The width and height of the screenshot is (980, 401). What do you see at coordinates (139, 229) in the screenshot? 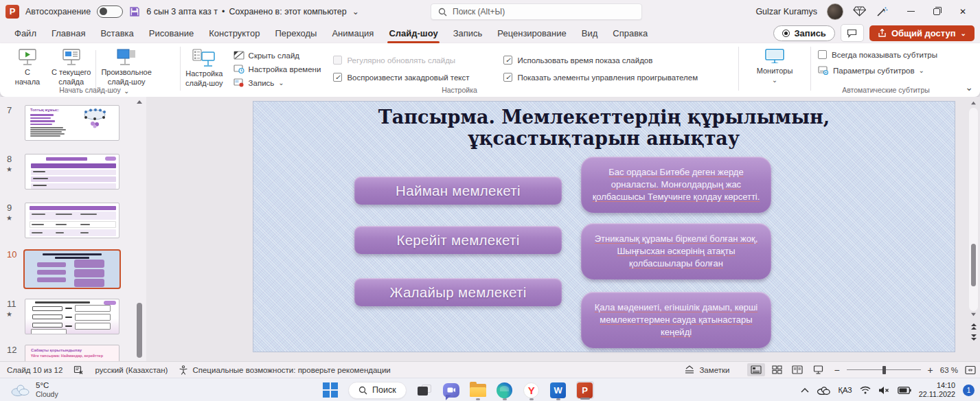
I see `thumbnail-scrollbar` at bounding box center [139, 229].